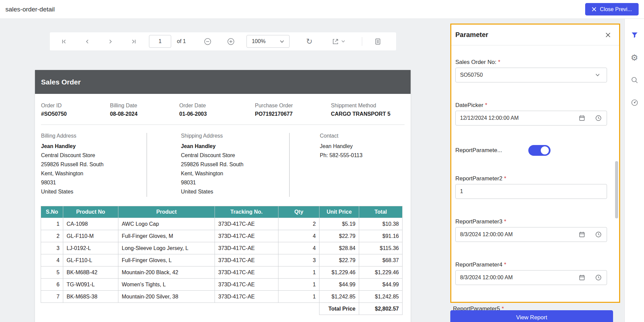  What do you see at coordinates (180, 309) in the screenshot?
I see `total-row-spacer` at bounding box center [180, 309].